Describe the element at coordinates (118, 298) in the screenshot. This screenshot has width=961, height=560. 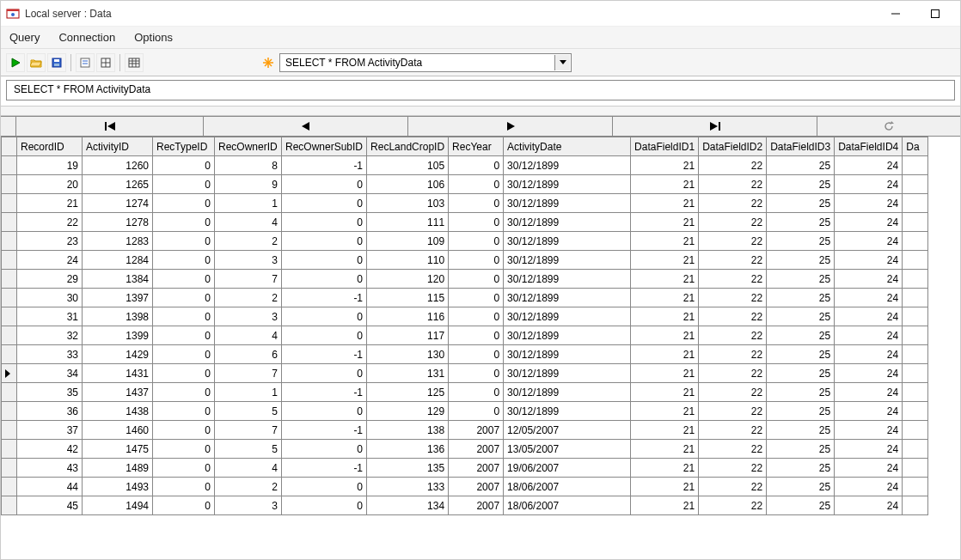
I see `cell: 1397` at that location.